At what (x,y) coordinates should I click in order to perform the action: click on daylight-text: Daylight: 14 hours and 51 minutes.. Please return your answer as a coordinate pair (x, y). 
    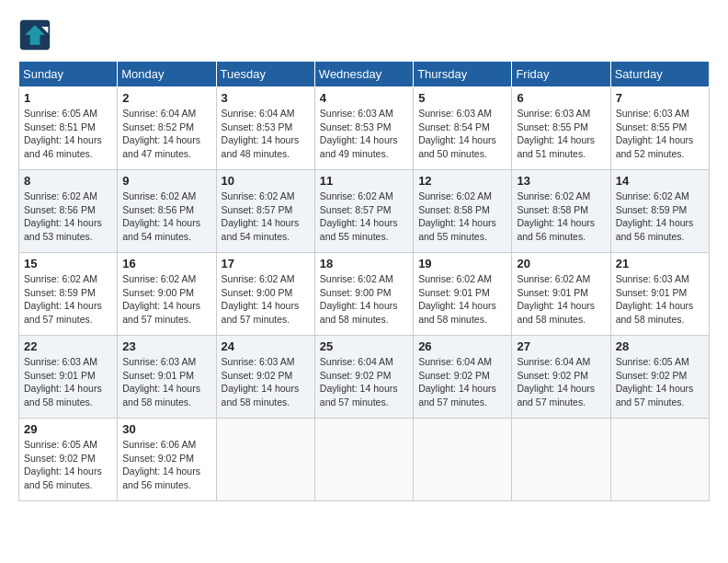
    Looking at the image, I should click on (561, 147).